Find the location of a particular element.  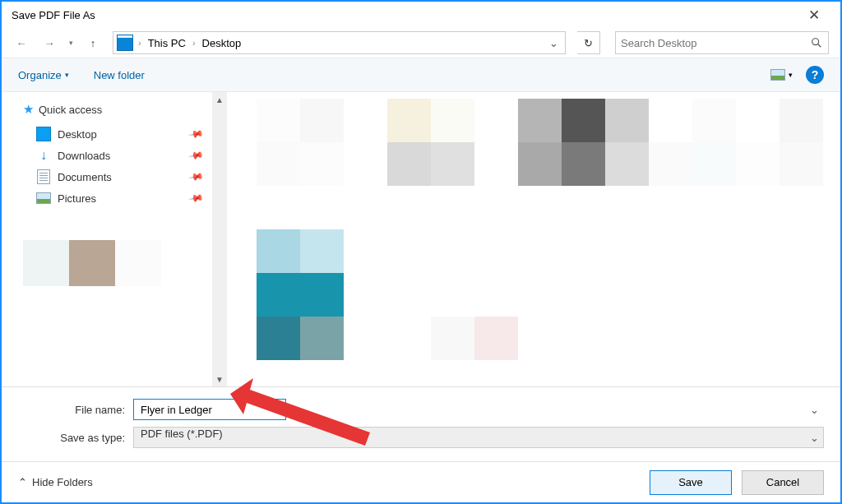

breadcrumb-this-pc: This PC is located at coordinates (167, 43).